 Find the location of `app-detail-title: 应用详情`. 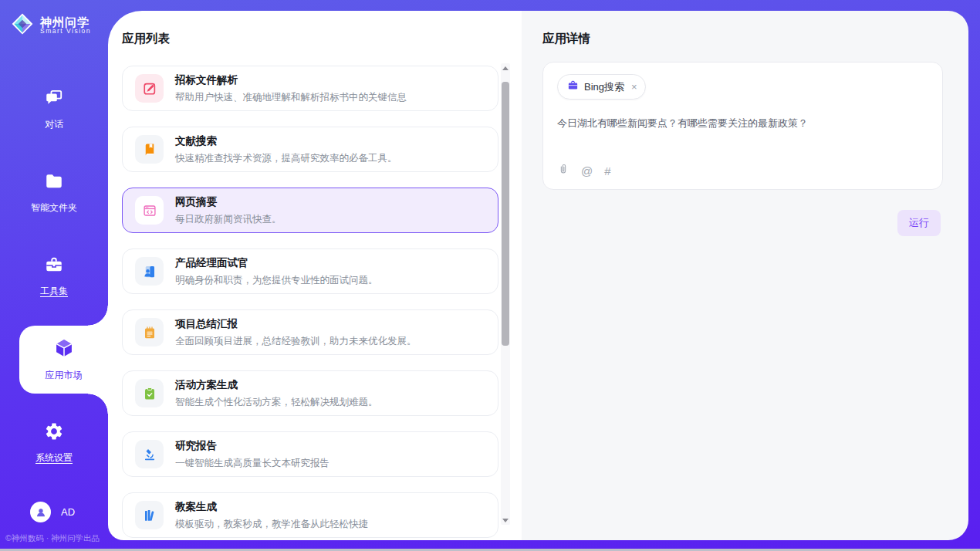

app-detail-title: 应用详情 is located at coordinates (566, 39).